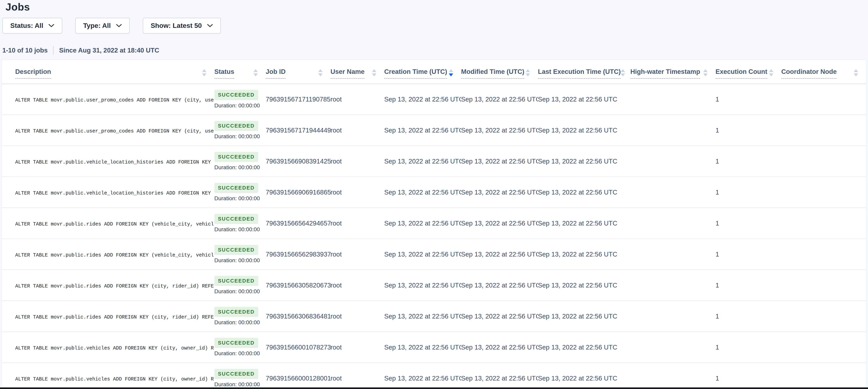  I want to click on job-id: 796391566906916865, so click(298, 192).